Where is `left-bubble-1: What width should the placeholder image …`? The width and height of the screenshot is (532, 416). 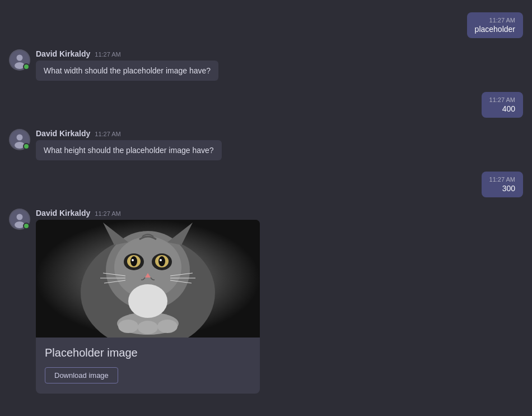 left-bubble-1: What width should the placeholder image … is located at coordinates (127, 71).